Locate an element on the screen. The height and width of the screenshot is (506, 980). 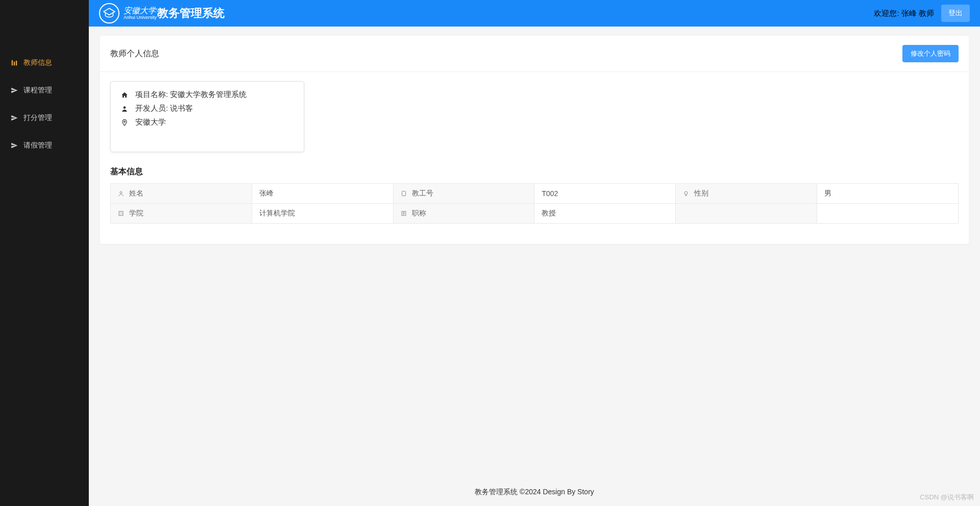
title-icon is located at coordinates (404, 213).